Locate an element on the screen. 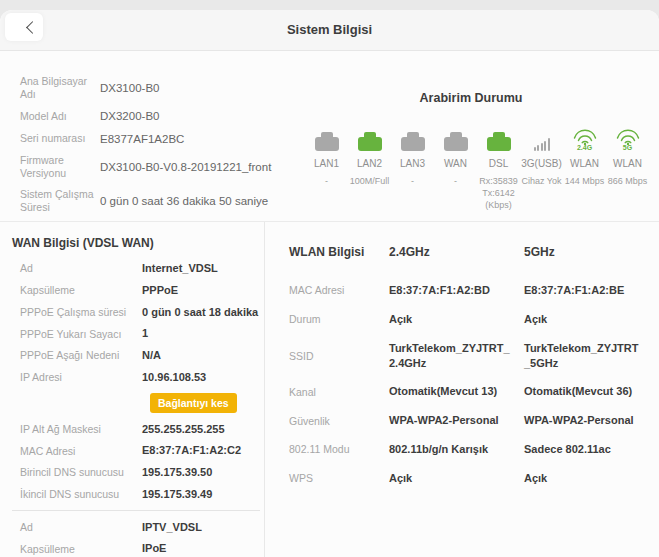  uptime-value: 0 gün 0 saat 36 dakika 50 saniye is located at coordinates (184, 201).